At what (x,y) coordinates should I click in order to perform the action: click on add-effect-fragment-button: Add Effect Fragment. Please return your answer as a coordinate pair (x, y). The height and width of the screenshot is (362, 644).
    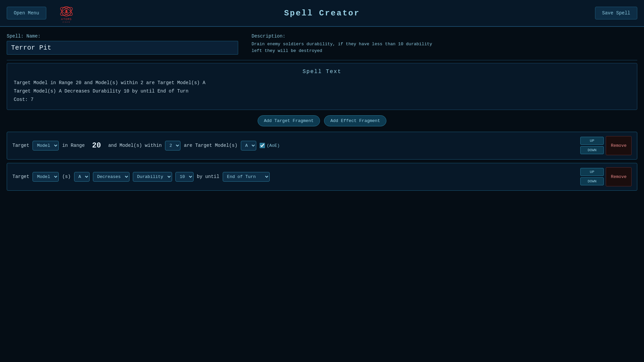
    Looking at the image, I should click on (355, 121).